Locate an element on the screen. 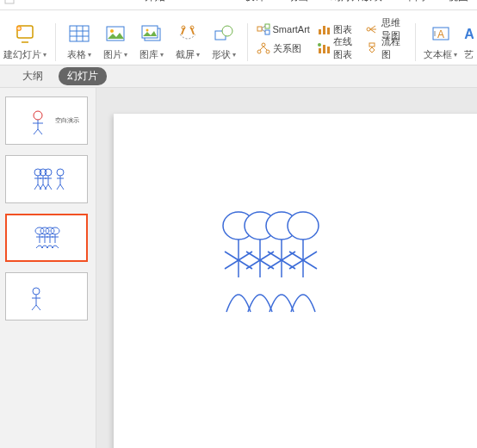 The width and height of the screenshot is (477, 448). picture-label: 图片 is located at coordinates (113, 55).